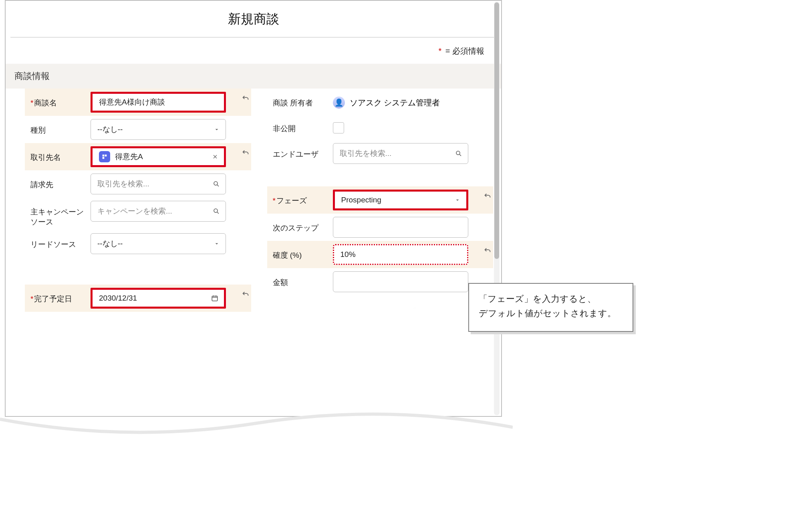 This screenshot has height=505, width=812. Describe the element at coordinates (53, 299) in the screenshot. I see `label-close-date: 完了予定日` at that location.